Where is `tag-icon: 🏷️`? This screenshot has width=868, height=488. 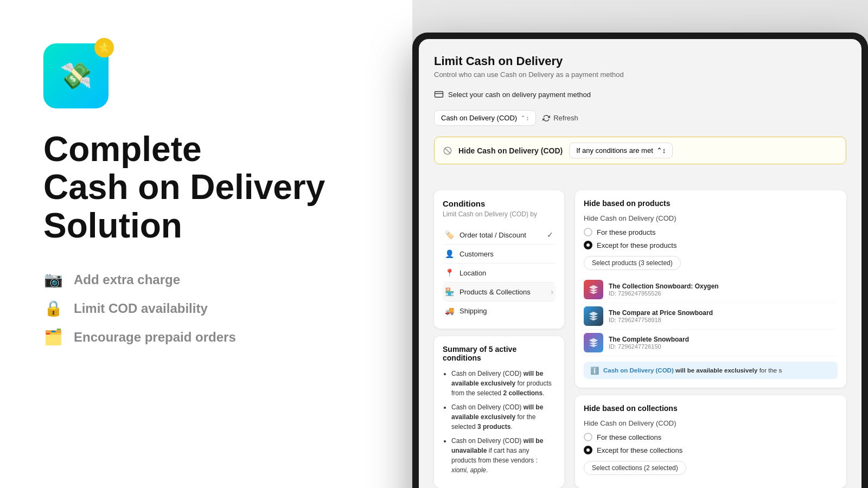 tag-icon: 🏷️ is located at coordinates (449, 235).